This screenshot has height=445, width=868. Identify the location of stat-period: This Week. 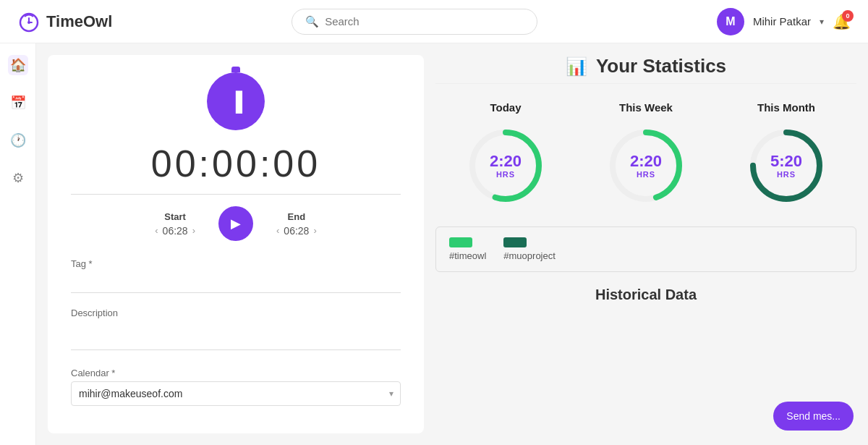
(646, 107).